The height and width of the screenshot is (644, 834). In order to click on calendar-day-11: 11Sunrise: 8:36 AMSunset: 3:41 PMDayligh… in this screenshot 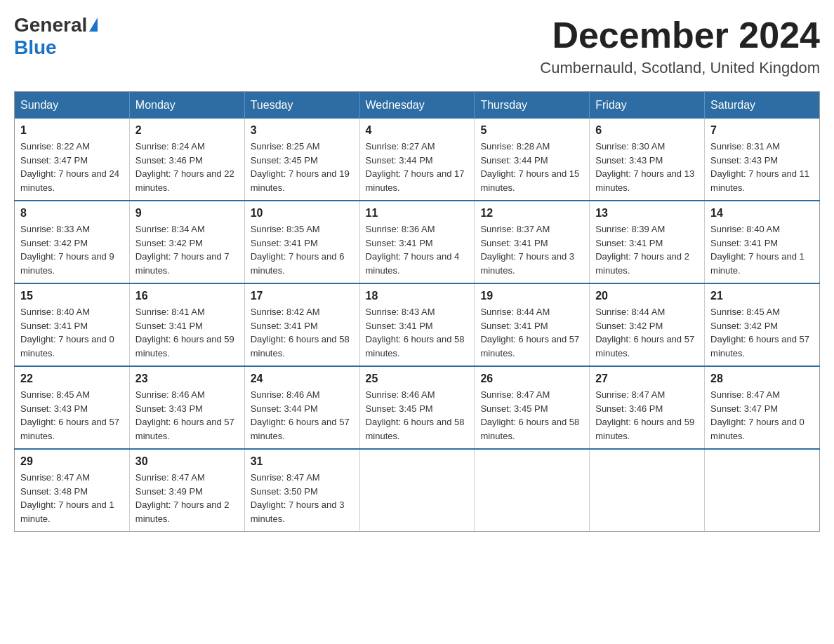, I will do `click(417, 242)`.